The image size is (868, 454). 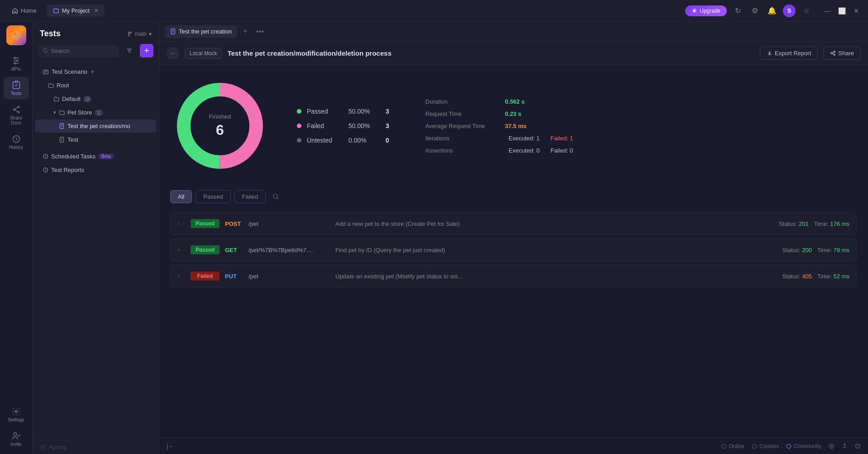 I want to click on search-input, so click(x=82, y=51).